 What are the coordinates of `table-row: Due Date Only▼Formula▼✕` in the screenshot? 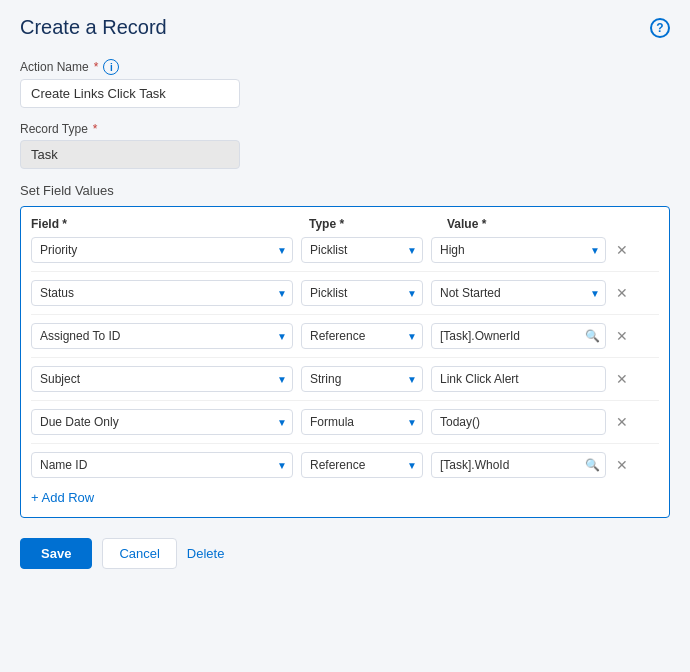 It's located at (345, 422).